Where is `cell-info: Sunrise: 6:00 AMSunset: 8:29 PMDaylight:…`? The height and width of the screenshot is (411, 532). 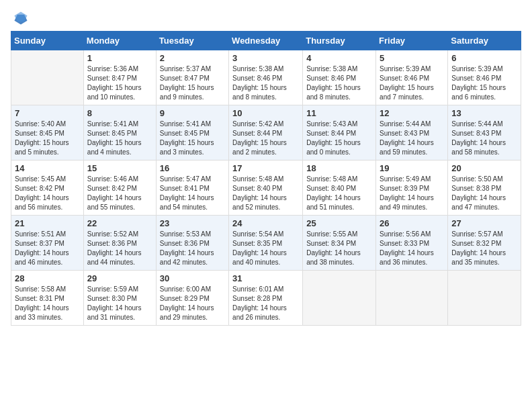
cell-info: Sunrise: 6:00 AMSunset: 8:29 PMDaylight:… is located at coordinates (192, 304).